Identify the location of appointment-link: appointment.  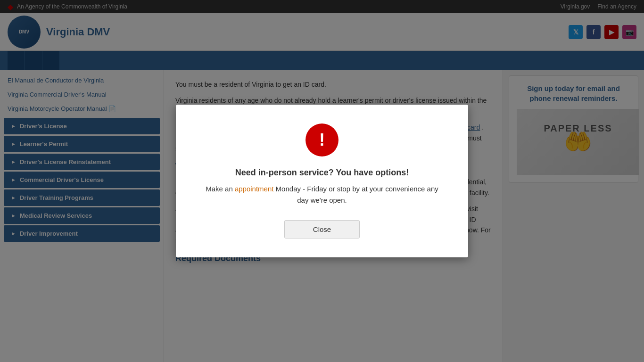
(255, 189).